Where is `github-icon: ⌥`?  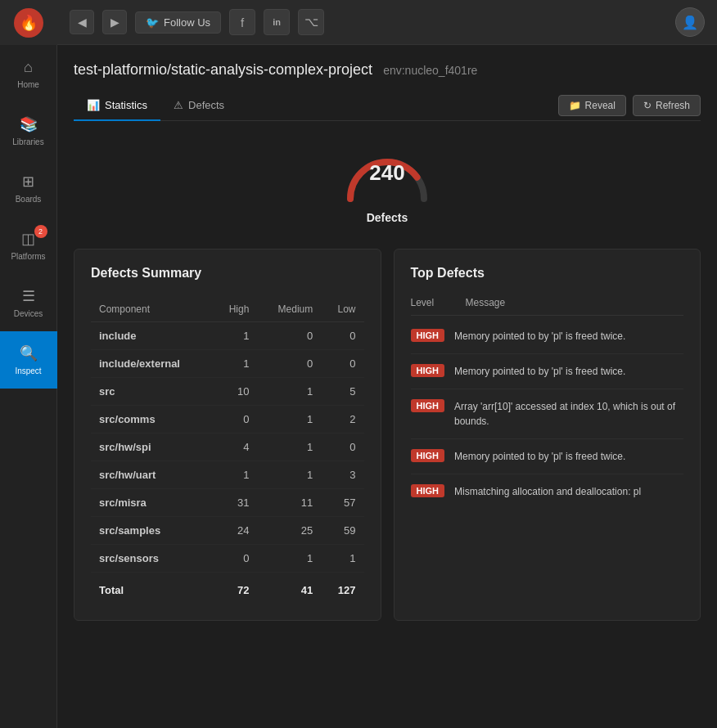
github-icon: ⌥ is located at coordinates (311, 22).